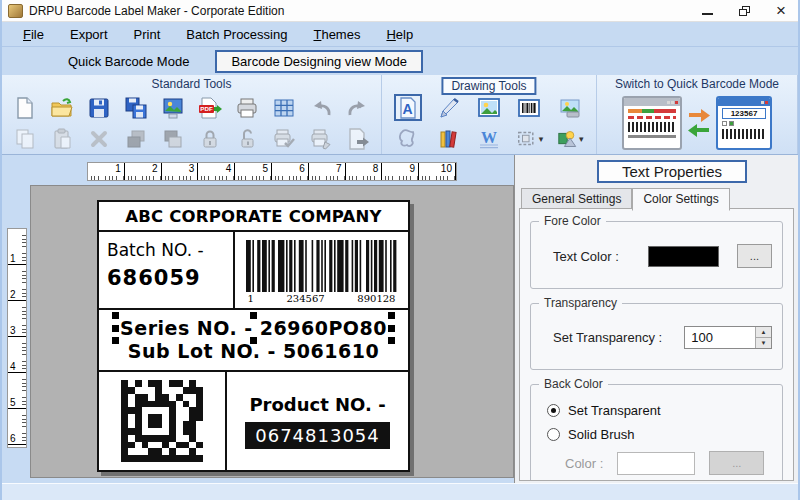 This screenshot has height=500, width=800. I want to click on switch-to-quick-mode-button: 123567, so click(697, 123).